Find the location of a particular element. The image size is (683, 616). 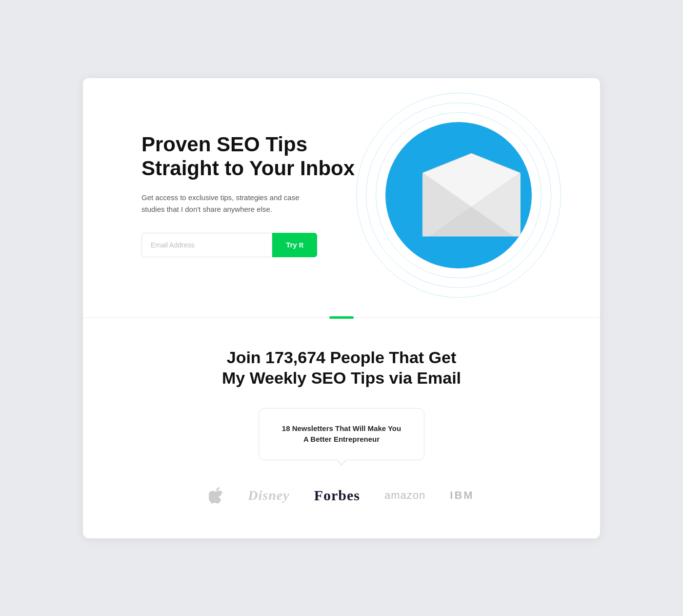

green-accent-bar is located at coordinates (342, 317).